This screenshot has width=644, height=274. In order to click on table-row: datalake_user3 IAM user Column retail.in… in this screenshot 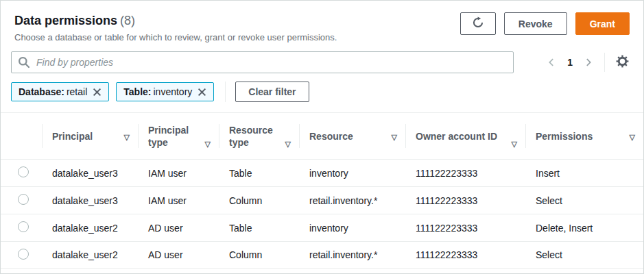, I will do `click(322, 200)`.